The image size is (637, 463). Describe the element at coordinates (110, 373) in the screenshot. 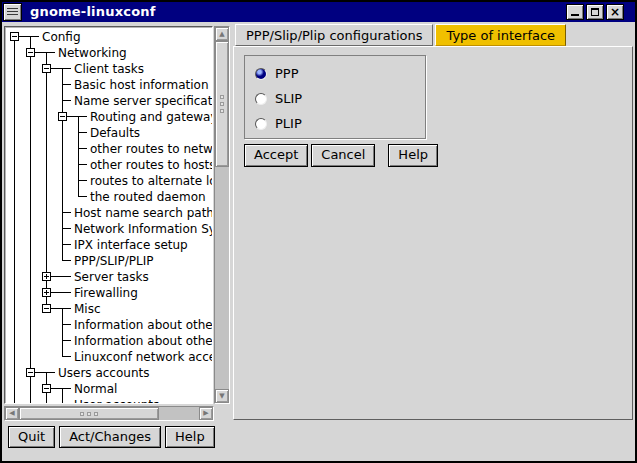

I see `tree-item: Users accounts` at that location.